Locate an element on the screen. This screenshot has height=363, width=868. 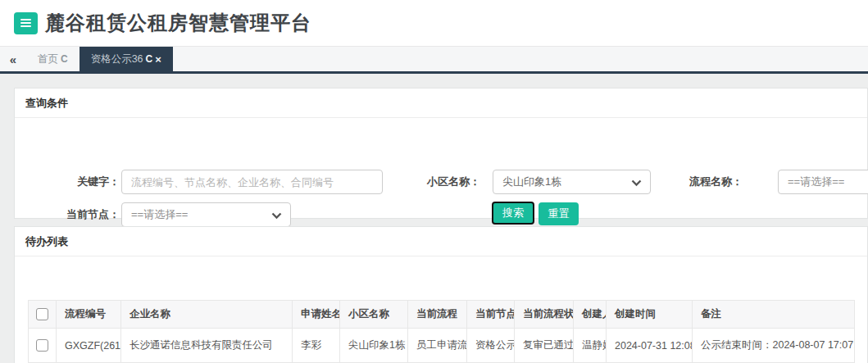
todo-panel-title: 待办列表 is located at coordinates (441, 242).